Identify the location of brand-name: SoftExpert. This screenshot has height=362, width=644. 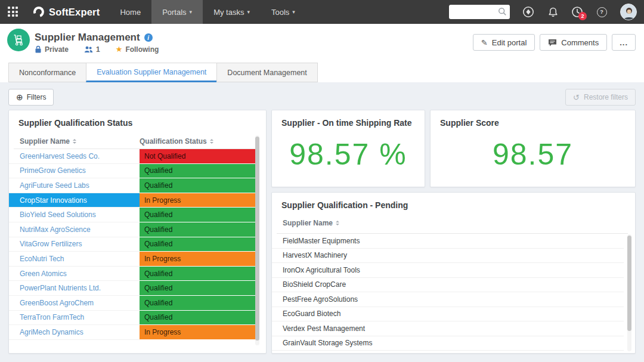
(74, 12).